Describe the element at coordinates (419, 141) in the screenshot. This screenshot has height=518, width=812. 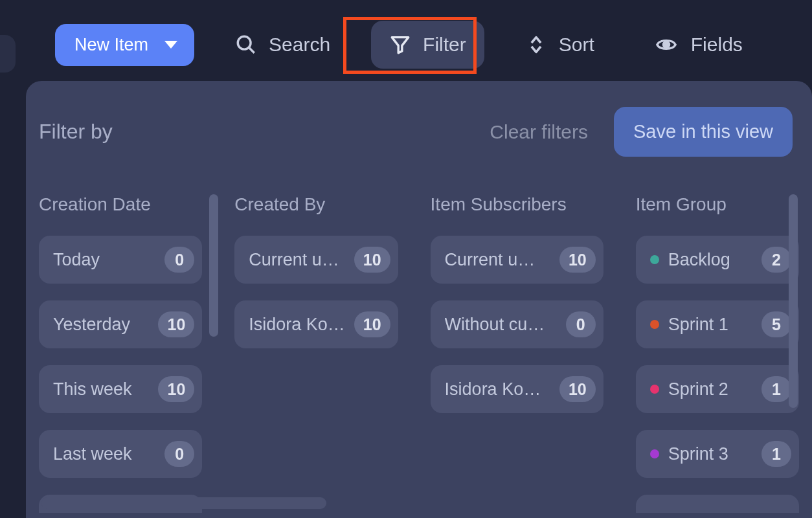
I see `panel-header: Filter by Clear filters Save in this vie…` at that location.